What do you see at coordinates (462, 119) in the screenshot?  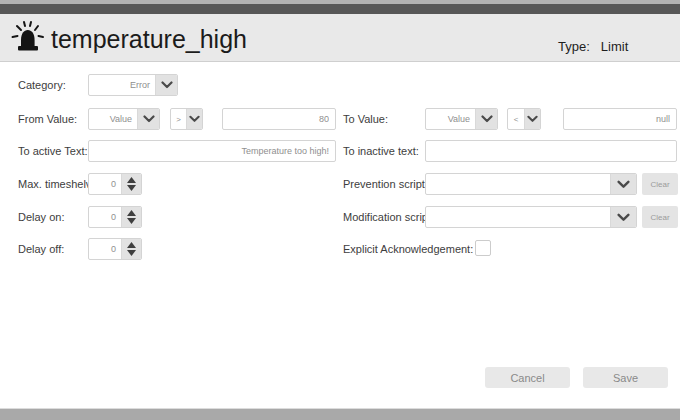 I see `to-value-source-select: Value` at bounding box center [462, 119].